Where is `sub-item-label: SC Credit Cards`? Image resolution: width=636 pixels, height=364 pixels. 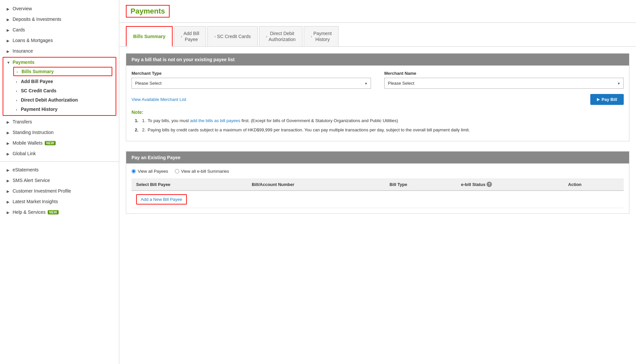 sub-item-label: SC Credit Cards is located at coordinates (38, 91).